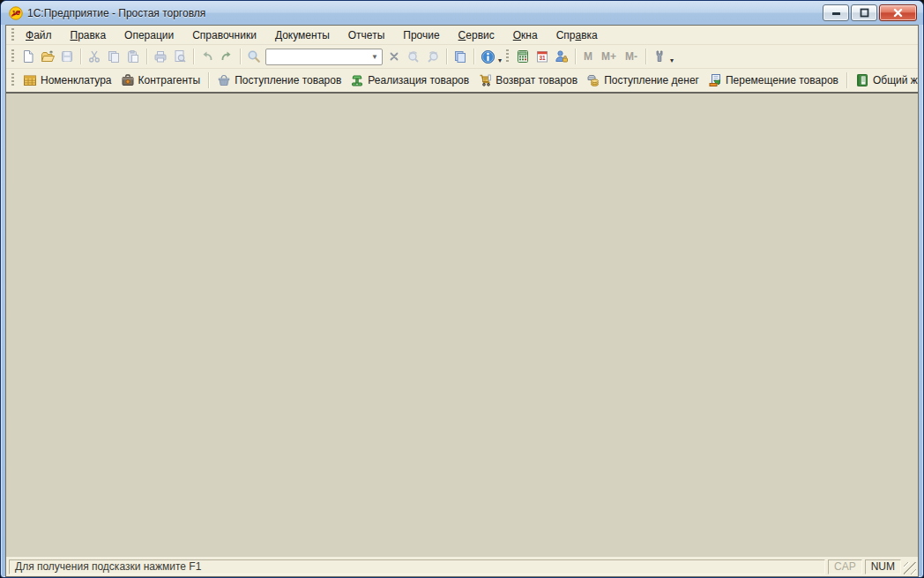 This screenshot has height=578, width=924. I want to click on print-icon, so click(160, 56).